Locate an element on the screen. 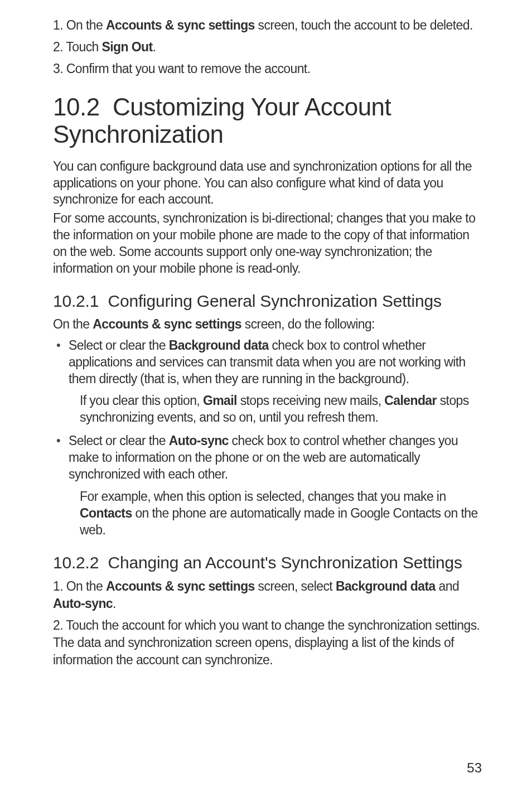 Image resolution: width=532 pixels, height=797 pixels. p3: Background data is located at coordinates (386, 586).